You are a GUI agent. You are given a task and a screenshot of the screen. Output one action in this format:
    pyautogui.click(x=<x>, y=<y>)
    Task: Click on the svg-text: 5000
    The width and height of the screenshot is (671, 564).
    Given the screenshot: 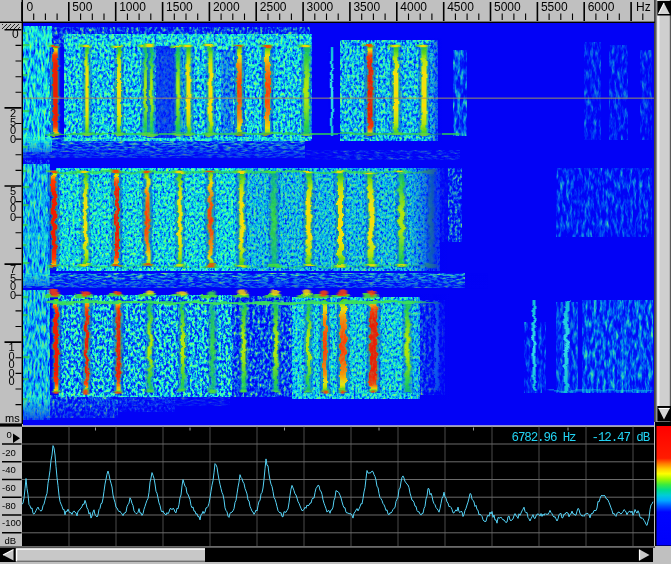 What is the action you would take?
    pyautogui.click(x=508, y=7)
    